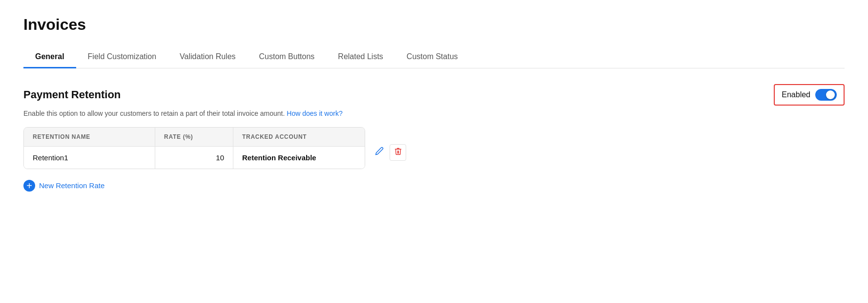  What do you see at coordinates (434, 95) in the screenshot?
I see `section-header: Payment Retention Enabled` at bounding box center [434, 95].